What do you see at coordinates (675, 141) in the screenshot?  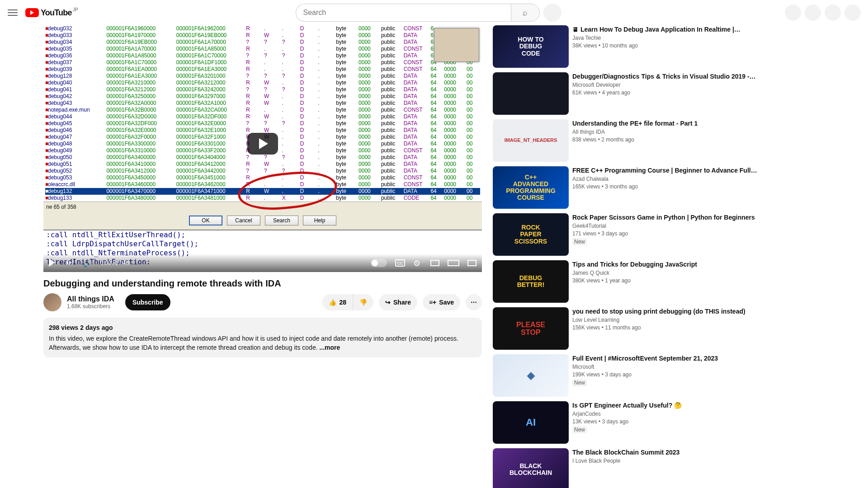 I see `recommendation-item: IMAGE_NT_HEADERSUnderstanding the PE+ fi…` at bounding box center [675, 141].